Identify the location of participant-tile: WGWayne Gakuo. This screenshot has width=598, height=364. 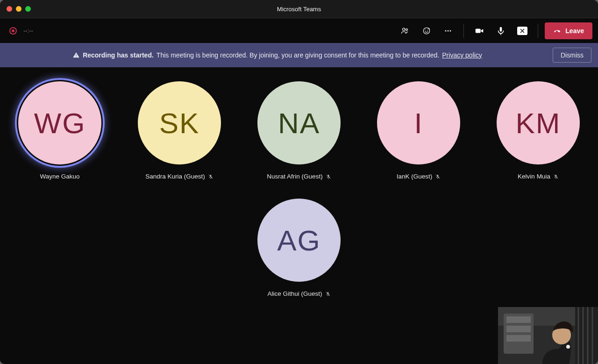
(60, 131).